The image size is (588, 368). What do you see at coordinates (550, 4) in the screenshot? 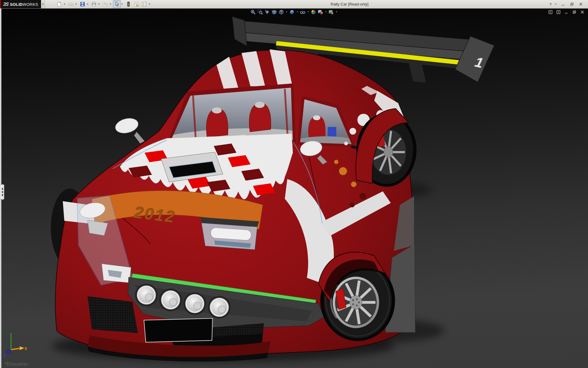
I see `help-question-button: ?` at bounding box center [550, 4].